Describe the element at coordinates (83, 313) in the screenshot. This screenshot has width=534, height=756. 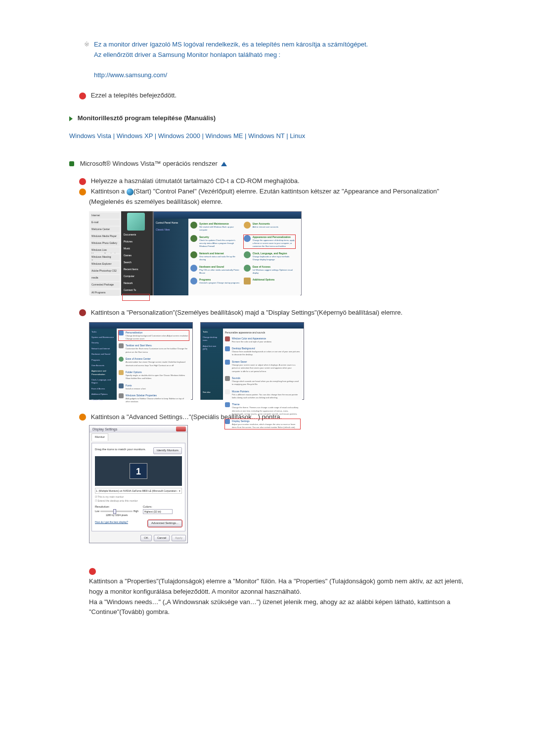
I see `step-num-3: 3` at that location.